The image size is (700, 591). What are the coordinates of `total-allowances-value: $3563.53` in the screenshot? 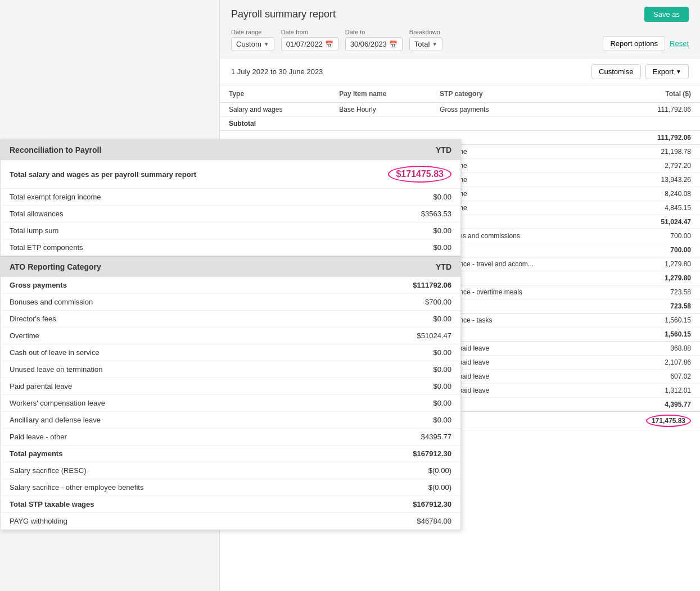 It's located at (390, 214).